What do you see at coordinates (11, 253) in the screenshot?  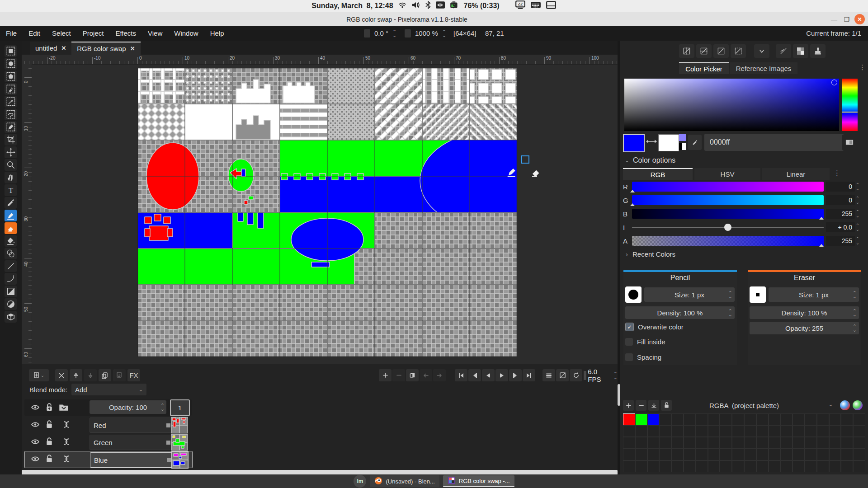 I see `shading-tool` at bounding box center [11, 253].